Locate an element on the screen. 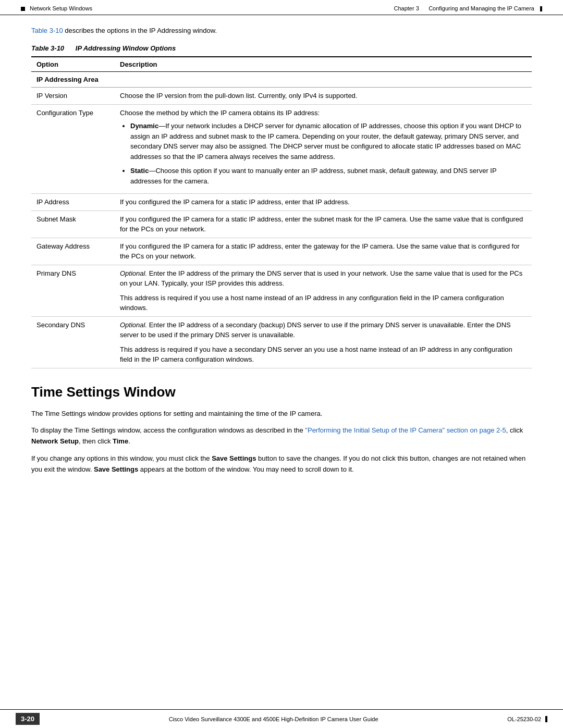 This screenshot has width=563, height=728. primary-dns-optional: Optional. is located at coordinates (133, 273).